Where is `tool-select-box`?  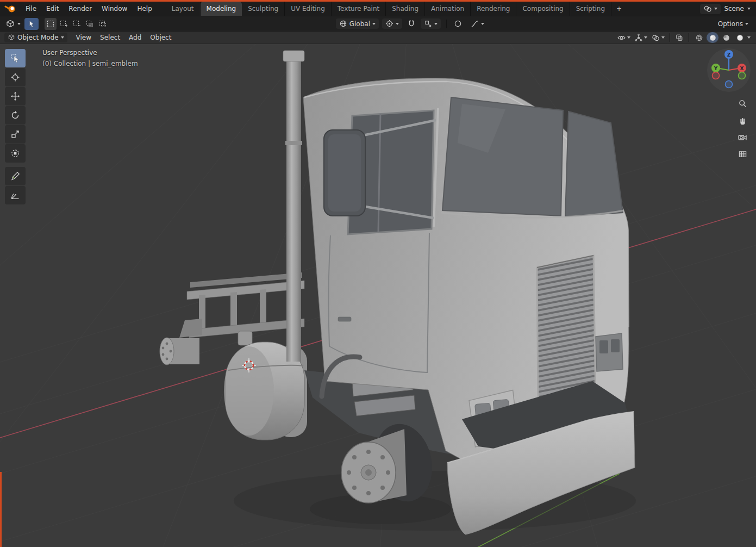
tool-select-box is located at coordinates (15, 58).